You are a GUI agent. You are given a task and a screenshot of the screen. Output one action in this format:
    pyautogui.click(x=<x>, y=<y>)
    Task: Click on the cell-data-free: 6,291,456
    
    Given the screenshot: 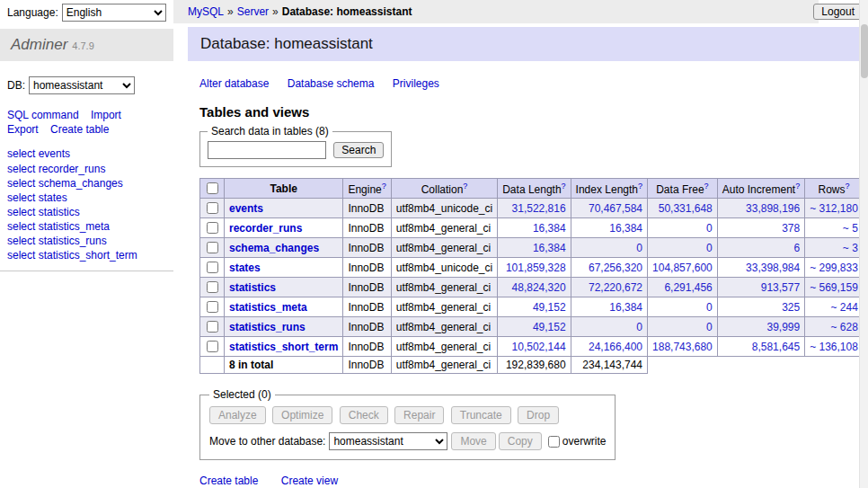 What is the action you would take?
    pyautogui.click(x=683, y=288)
    